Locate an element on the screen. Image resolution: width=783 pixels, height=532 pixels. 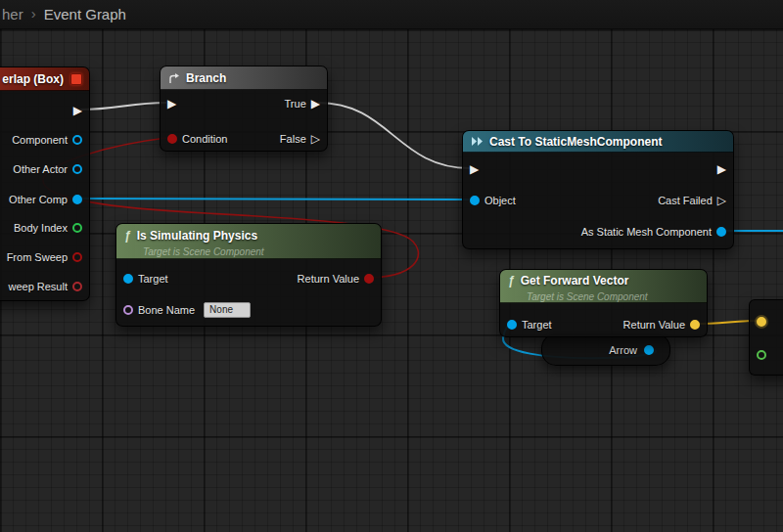
arrow-output-pin is located at coordinates (649, 350).